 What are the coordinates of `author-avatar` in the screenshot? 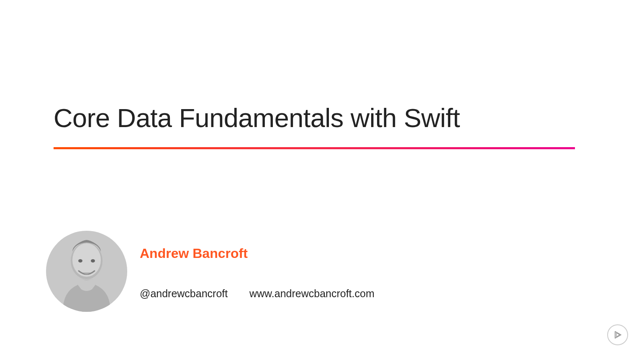 It's located at (87, 271).